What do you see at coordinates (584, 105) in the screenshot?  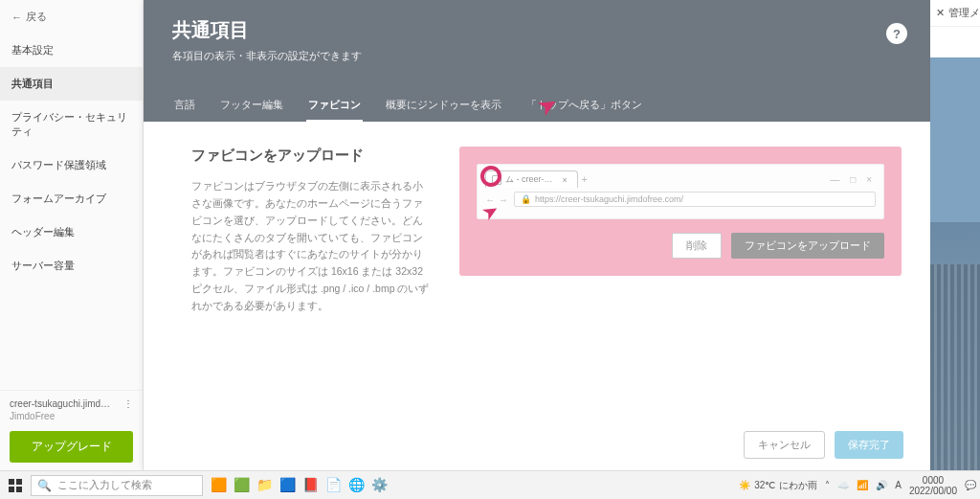 I see `tab-backtotop: 「トップへ戻る」ボタン` at bounding box center [584, 105].